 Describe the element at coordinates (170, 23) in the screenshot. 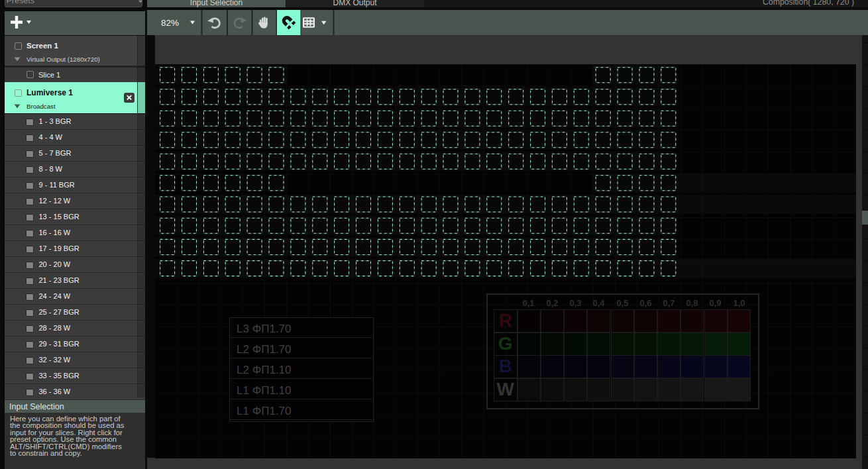

I see `svg-text: 82%` at that location.